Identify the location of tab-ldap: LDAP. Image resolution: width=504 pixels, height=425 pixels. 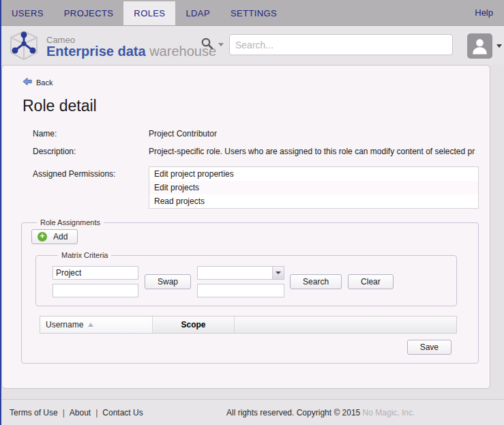
(198, 14).